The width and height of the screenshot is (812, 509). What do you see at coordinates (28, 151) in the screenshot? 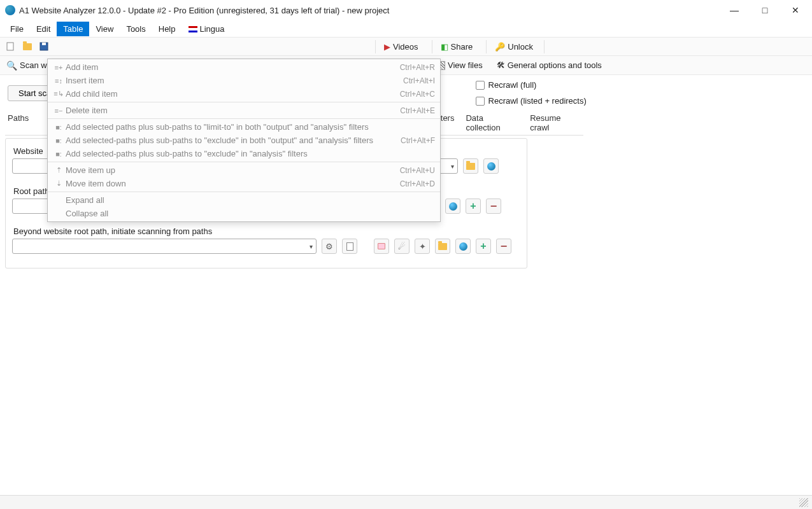
I see `website-label: Website` at bounding box center [28, 151].